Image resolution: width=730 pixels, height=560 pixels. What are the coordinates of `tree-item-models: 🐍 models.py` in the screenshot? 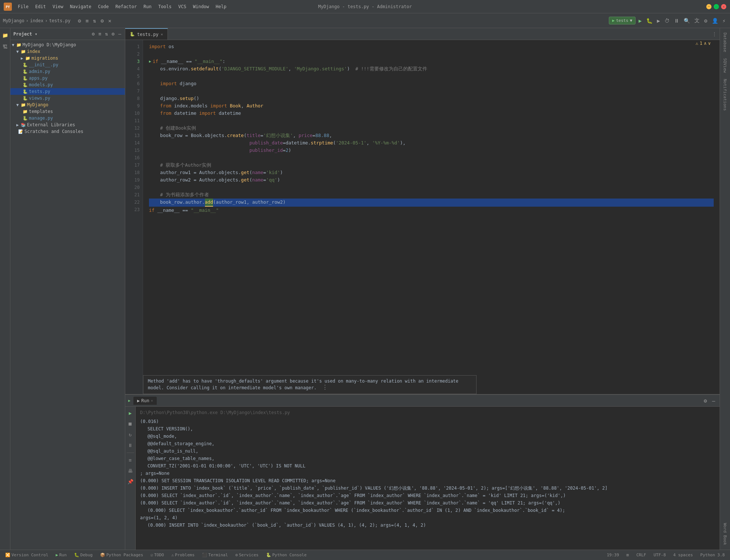 It's located at (67, 85).